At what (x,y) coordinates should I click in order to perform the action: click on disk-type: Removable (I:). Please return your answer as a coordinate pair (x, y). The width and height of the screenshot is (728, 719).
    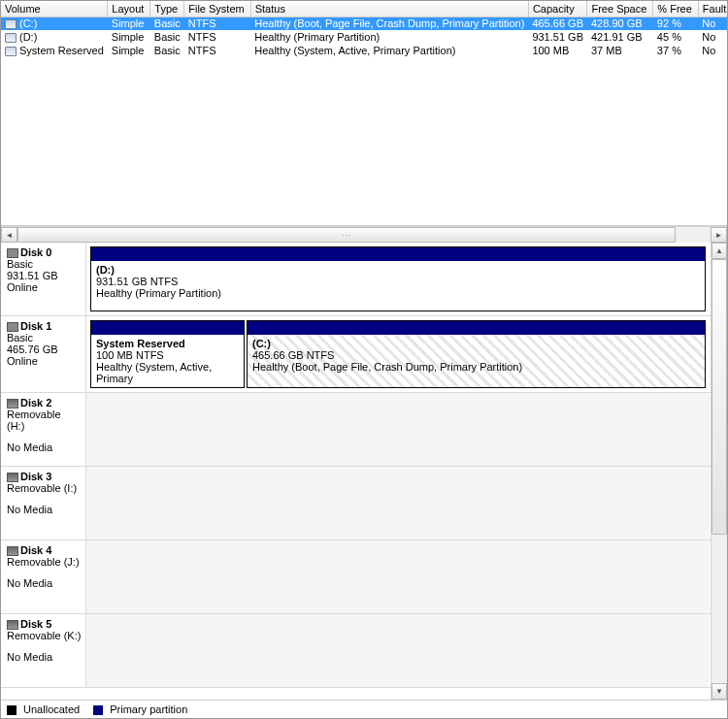
    Looking at the image, I should click on (45, 488).